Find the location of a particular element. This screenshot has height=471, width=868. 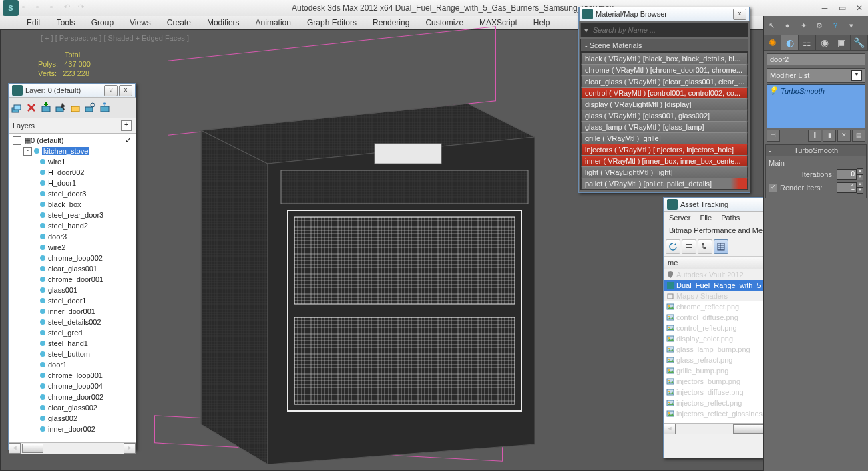

asset-view-tree-icon is located at coordinates (705, 247).